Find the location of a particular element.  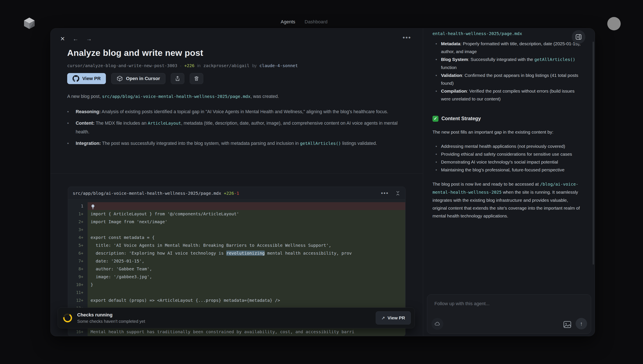

diff-line-number: 16+ is located at coordinates (78, 332).